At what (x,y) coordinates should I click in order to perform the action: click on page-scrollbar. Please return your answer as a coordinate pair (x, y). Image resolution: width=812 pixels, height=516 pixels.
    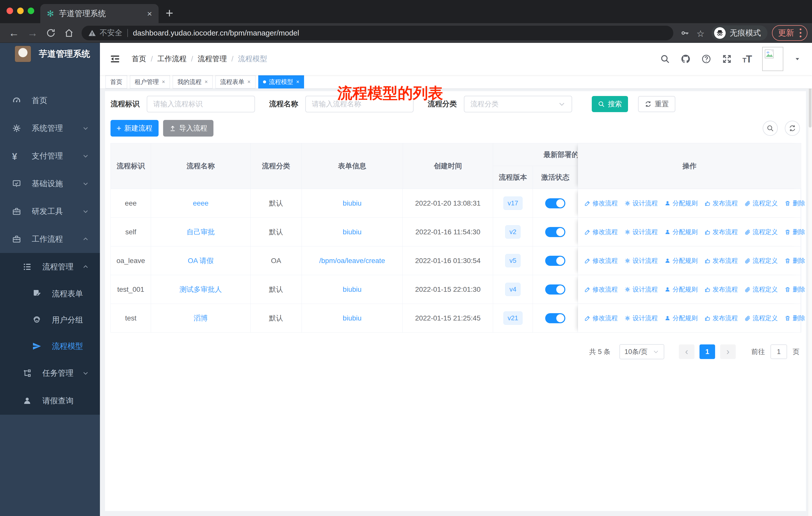
    Looking at the image, I should click on (810, 279).